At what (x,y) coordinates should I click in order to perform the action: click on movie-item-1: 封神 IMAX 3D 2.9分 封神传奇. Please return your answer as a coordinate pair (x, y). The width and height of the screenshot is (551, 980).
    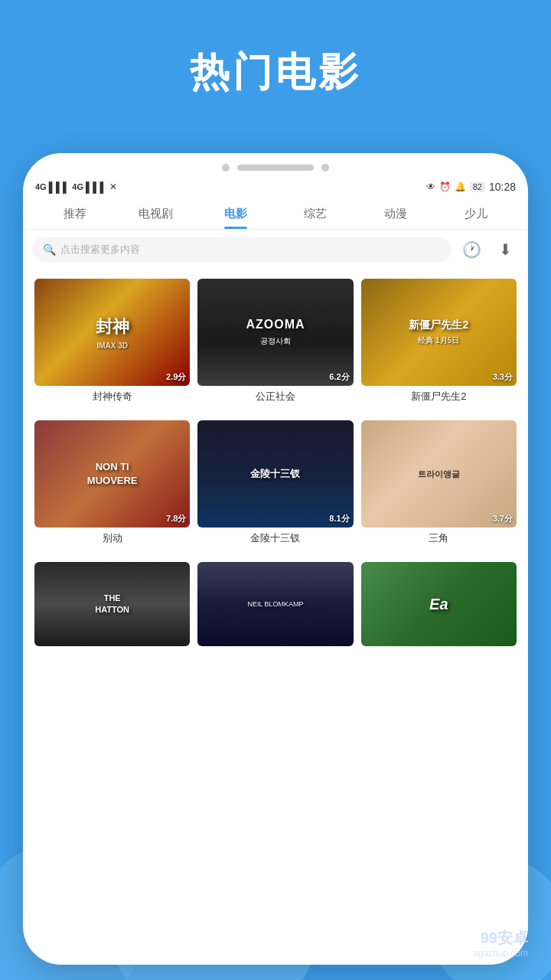
    Looking at the image, I should click on (112, 343).